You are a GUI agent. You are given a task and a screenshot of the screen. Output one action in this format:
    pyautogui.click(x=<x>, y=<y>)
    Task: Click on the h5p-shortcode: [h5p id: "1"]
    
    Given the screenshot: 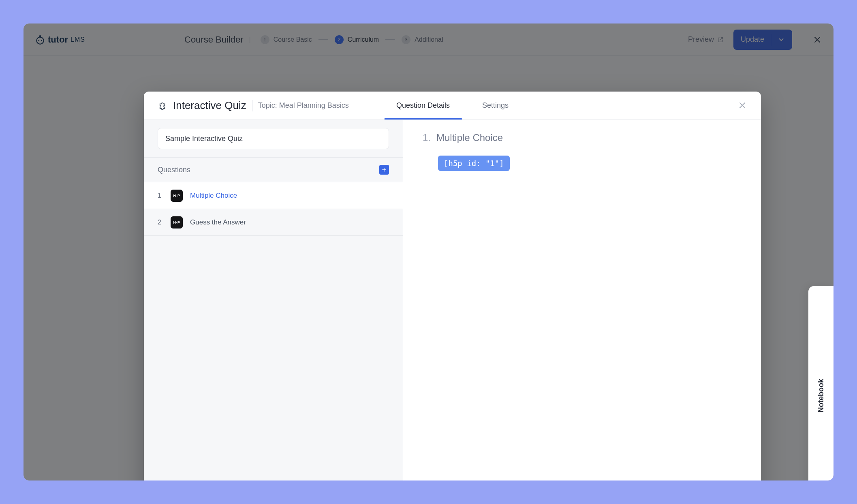 What is the action you would take?
    pyautogui.click(x=474, y=163)
    